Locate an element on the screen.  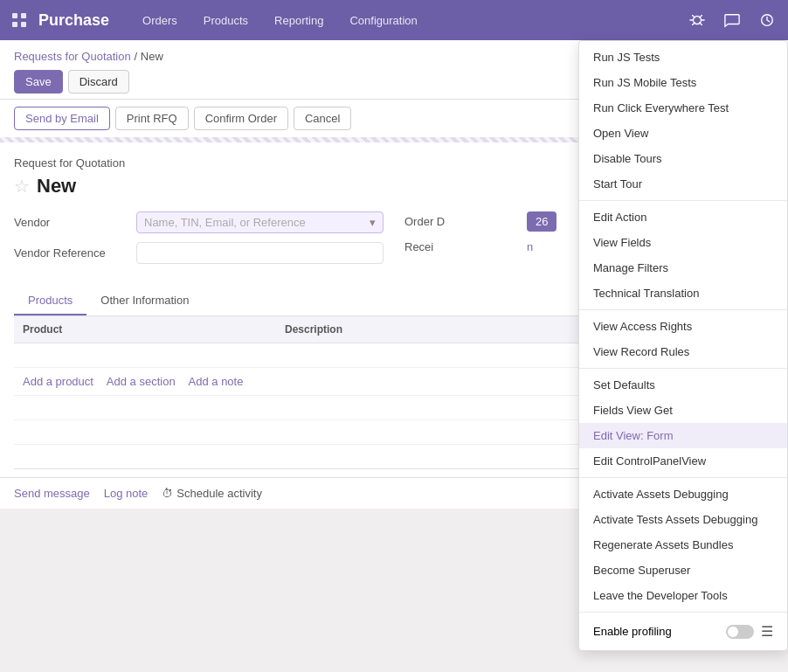
breadcrumb-parent: Requests for Quotation is located at coordinates (73, 56).